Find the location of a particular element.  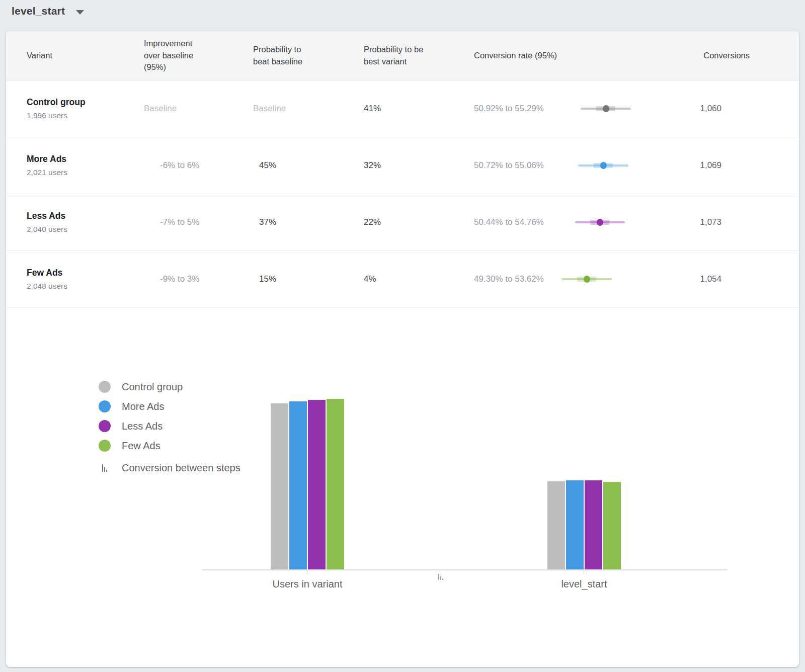

legend-item-more-ads: More Ads is located at coordinates (170, 406).